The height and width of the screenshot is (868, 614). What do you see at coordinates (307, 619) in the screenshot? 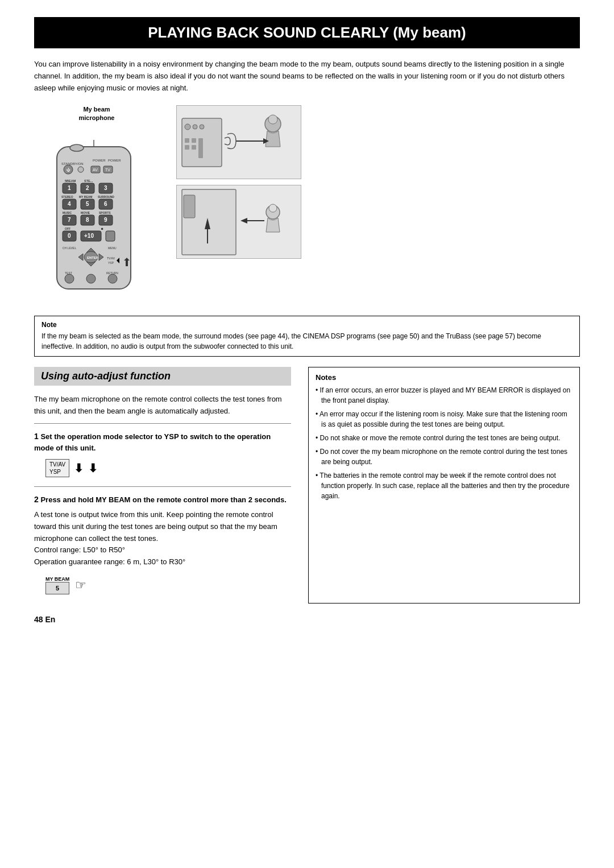
I see `page-number: 48 En` at bounding box center [307, 619].